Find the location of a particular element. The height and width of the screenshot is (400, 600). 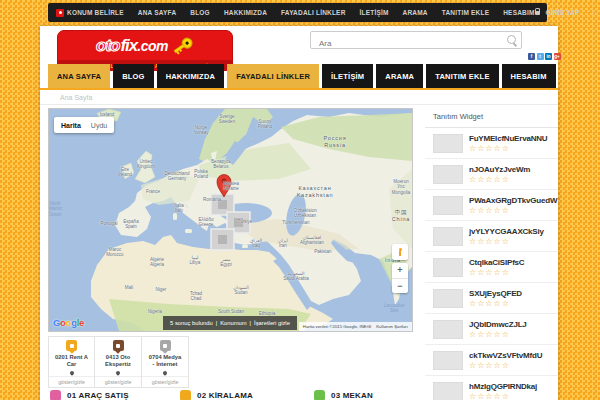

legend-card-0201-rent-a-car: 0201 Rent A Cargöster/gizle is located at coordinates (72, 362).